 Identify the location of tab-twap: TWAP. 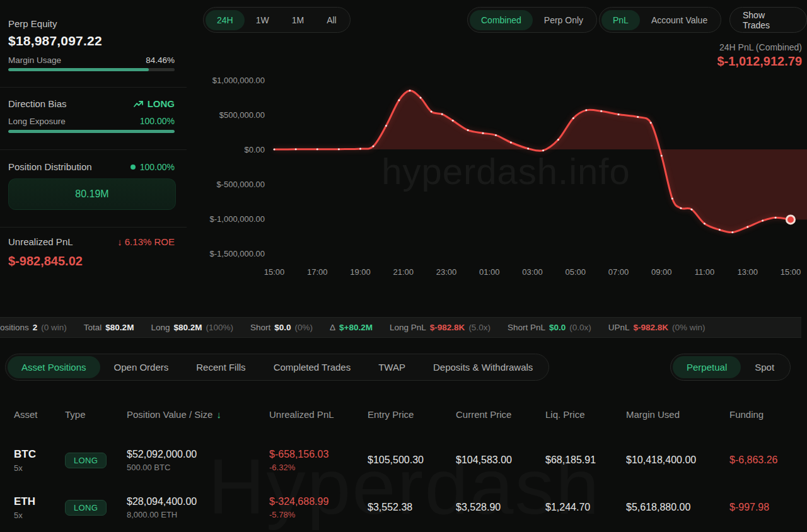
(392, 367).